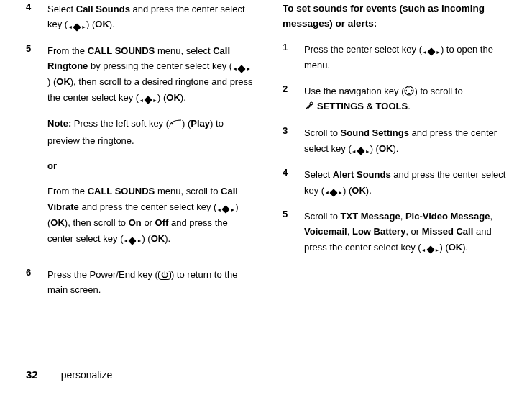 The image size is (532, 395). I want to click on page-footer: 32 personalize, so click(69, 374).